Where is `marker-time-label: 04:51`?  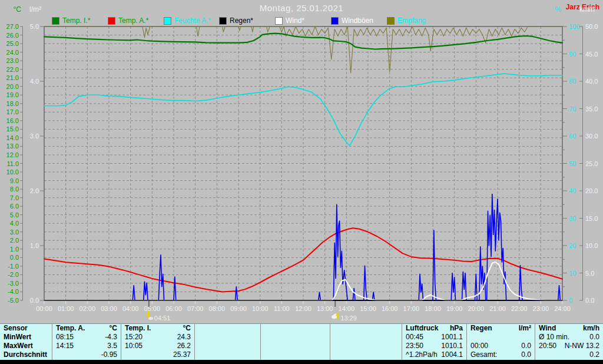
marker-time-label: 04:51 is located at coordinates (163, 318).